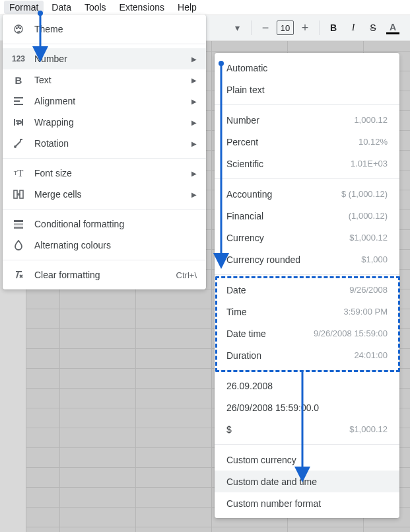  What do you see at coordinates (108, 194) in the screenshot?
I see `merge-label: Merge cells` at bounding box center [108, 194].